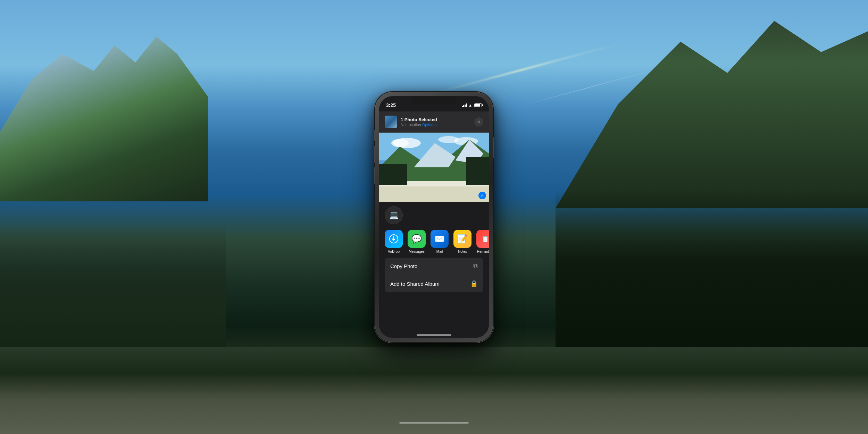 This screenshot has width=868, height=434. Describe the element at coordinates (440, 239) in the screenshot. I see `mail-app-icon: ✉️` at that location.